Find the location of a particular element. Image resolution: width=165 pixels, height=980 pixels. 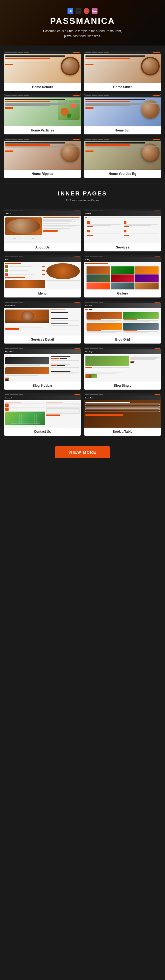

menu-label: Menu is located at coordinates (43, 294).